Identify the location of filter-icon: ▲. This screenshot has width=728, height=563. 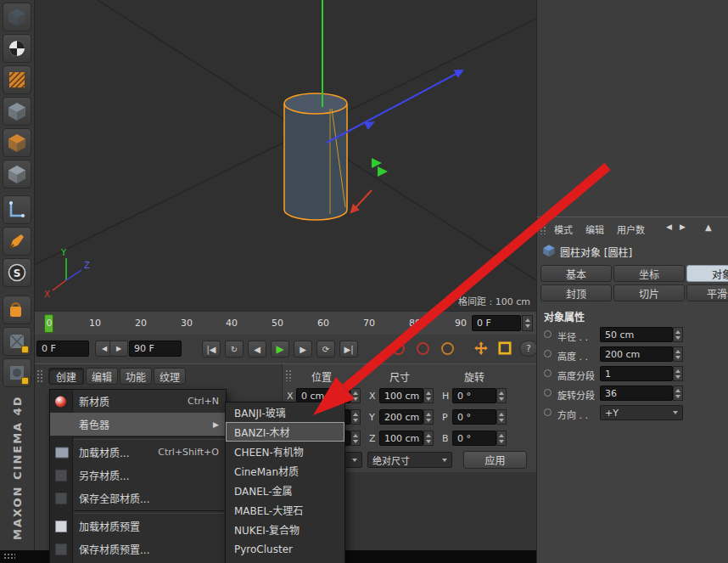
(708, 228).